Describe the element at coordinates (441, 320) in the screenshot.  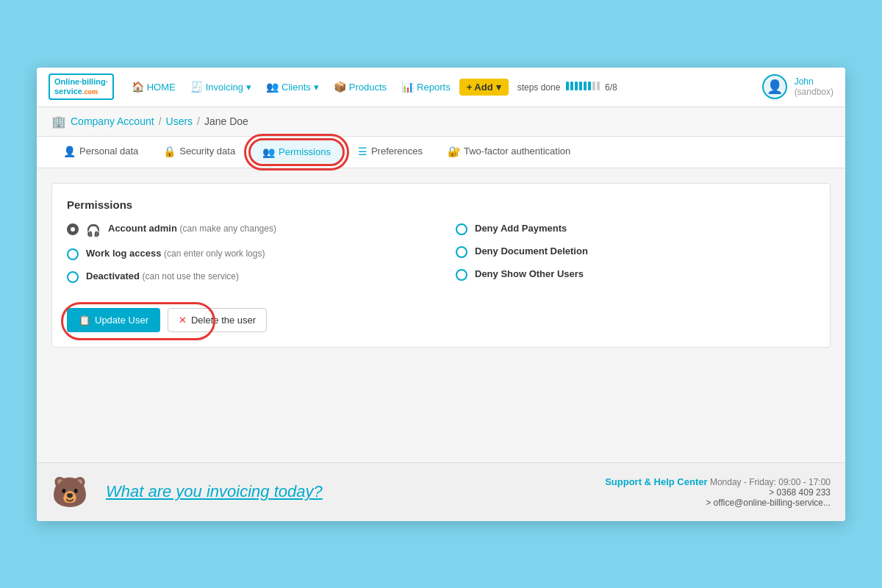
I see `buttons-row: 📋 Update User ✕ Delete the user` at that location.